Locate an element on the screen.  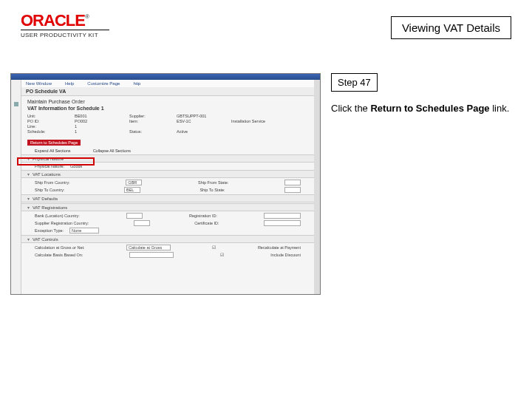
brand-tm: ® is located at coordinates (87, 16).